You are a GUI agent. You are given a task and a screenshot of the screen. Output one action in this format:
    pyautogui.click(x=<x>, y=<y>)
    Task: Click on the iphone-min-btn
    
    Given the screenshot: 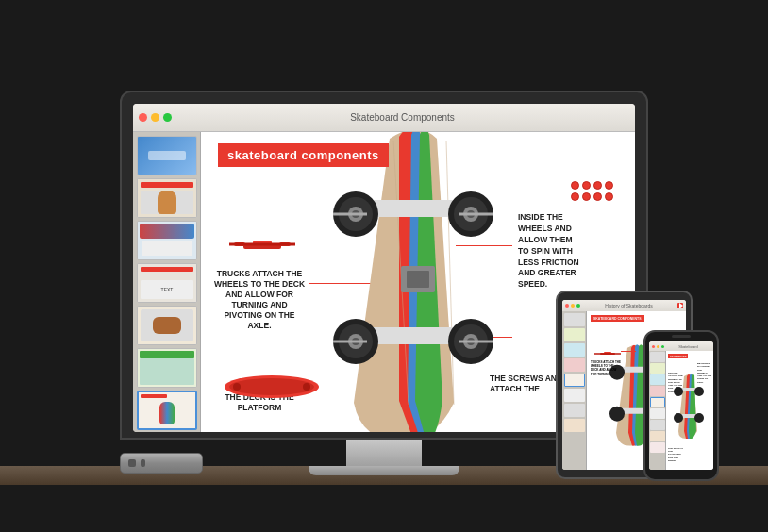 What is the action you would take?
    pyautogui.click(x=659, y=347)
    